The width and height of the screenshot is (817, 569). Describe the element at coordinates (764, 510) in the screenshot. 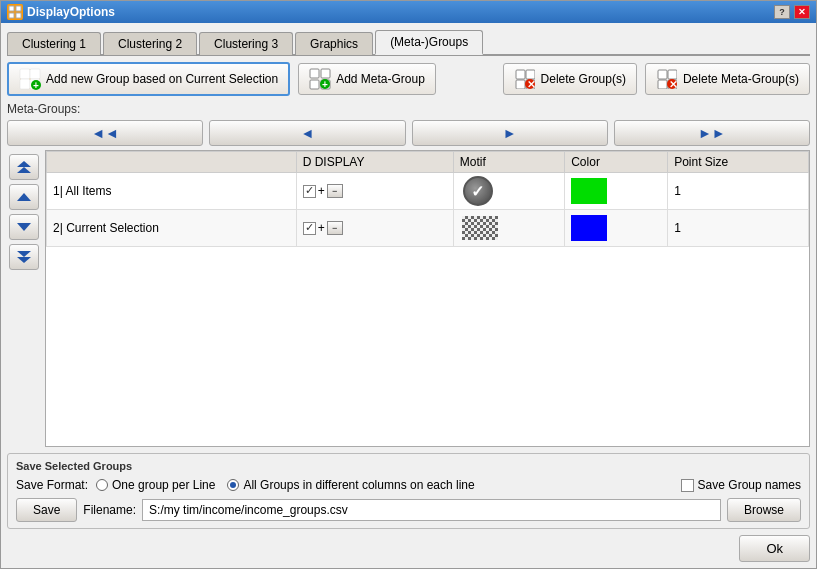

I see `browse-button: Browse` at that location.